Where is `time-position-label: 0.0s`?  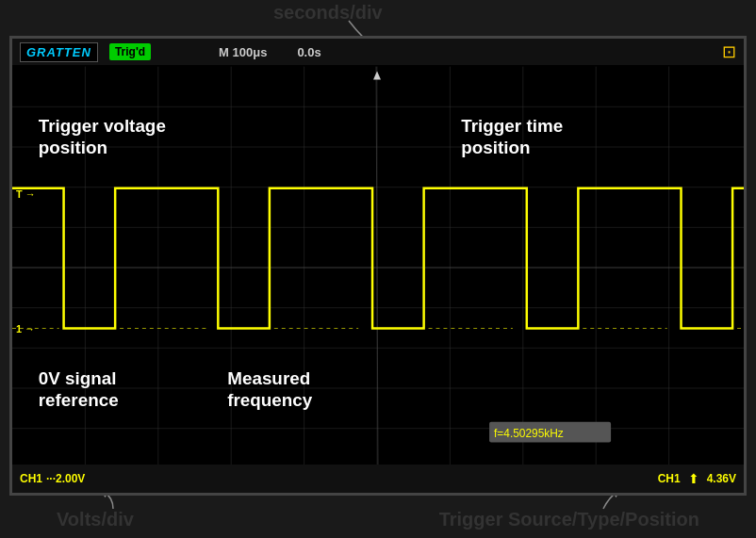 time-position-label: 0.0s is located at coordinates (309, 53).